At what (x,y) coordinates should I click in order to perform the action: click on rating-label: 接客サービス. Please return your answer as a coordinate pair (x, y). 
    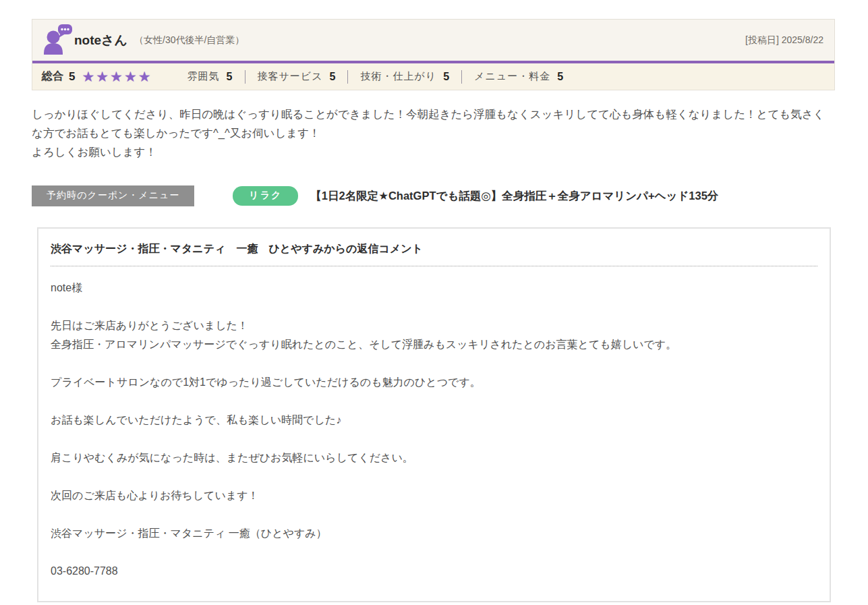
    Looking at the image, I should click on (290, 77).